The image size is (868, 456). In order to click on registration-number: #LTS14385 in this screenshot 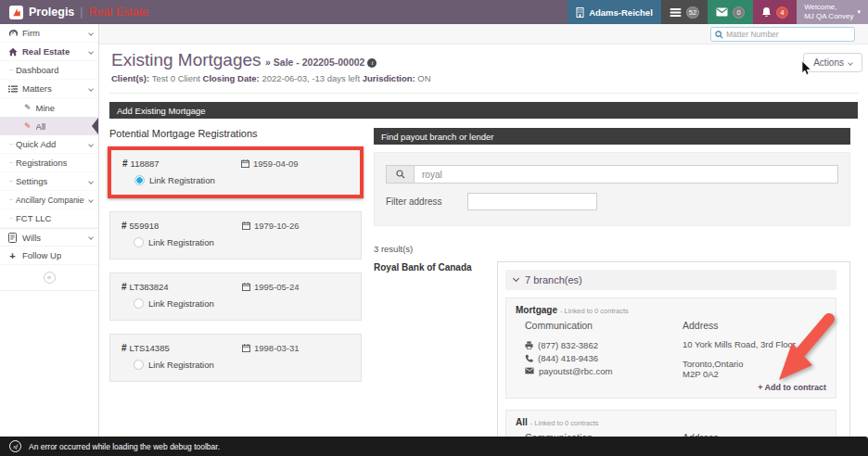, I will do `click(146, 348)`.